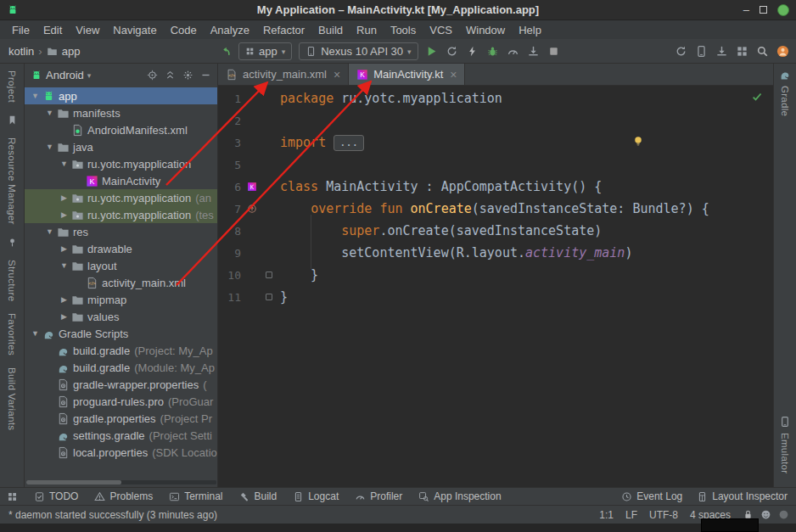 This screenshot has width=796, height=532. What do you see at coordinates (701, 51) in the screenshot?
I see `device-manager-button` at bounding box center [701, 51].